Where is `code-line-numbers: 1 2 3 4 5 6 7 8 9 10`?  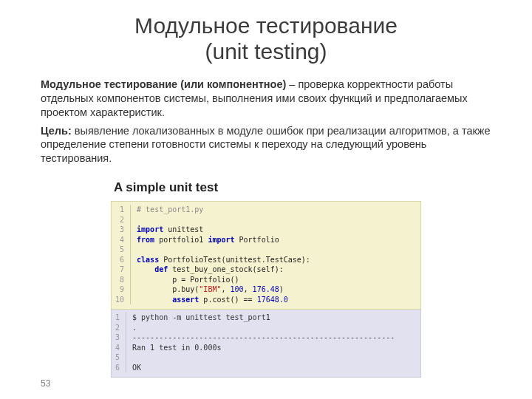 code-line-numbers: 1 2 3 4 5 6 7 8 9 10 is located at coordinates (123, 254).